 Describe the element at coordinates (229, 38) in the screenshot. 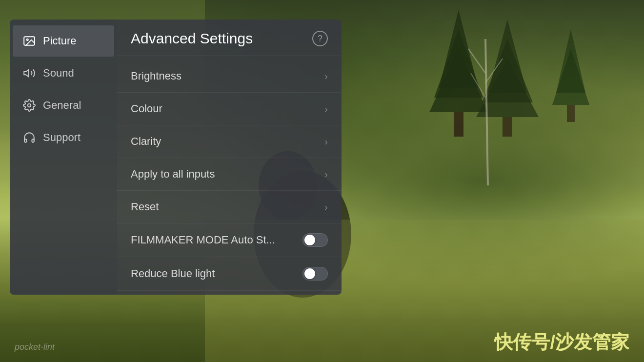

I see `panel-header: Advanced Settings ?` at that location.